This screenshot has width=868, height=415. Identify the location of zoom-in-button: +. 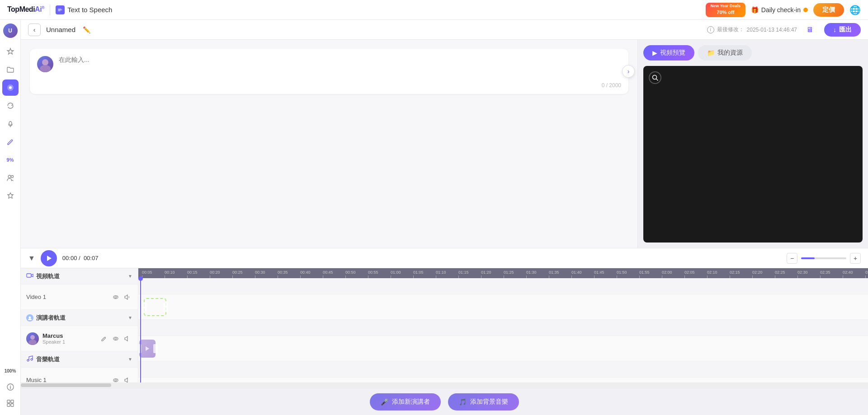
(855, 258).